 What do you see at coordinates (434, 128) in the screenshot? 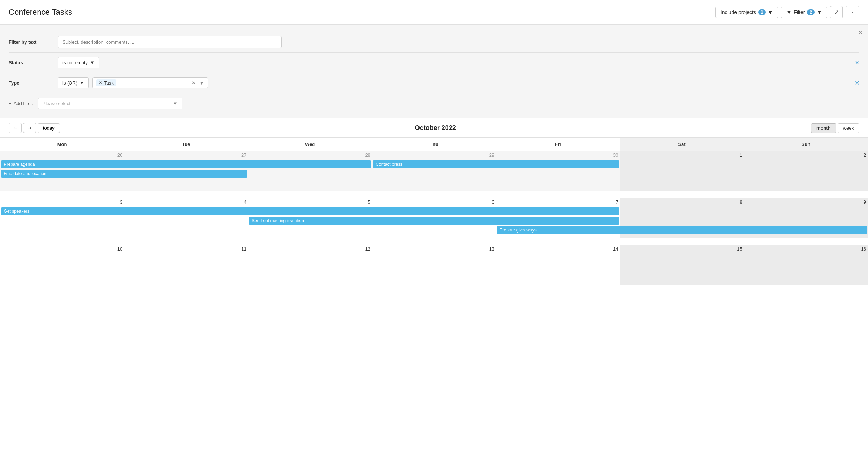
I see `calendar-nav: ← → today October 2022 month week` at bounding box center [434, 128].